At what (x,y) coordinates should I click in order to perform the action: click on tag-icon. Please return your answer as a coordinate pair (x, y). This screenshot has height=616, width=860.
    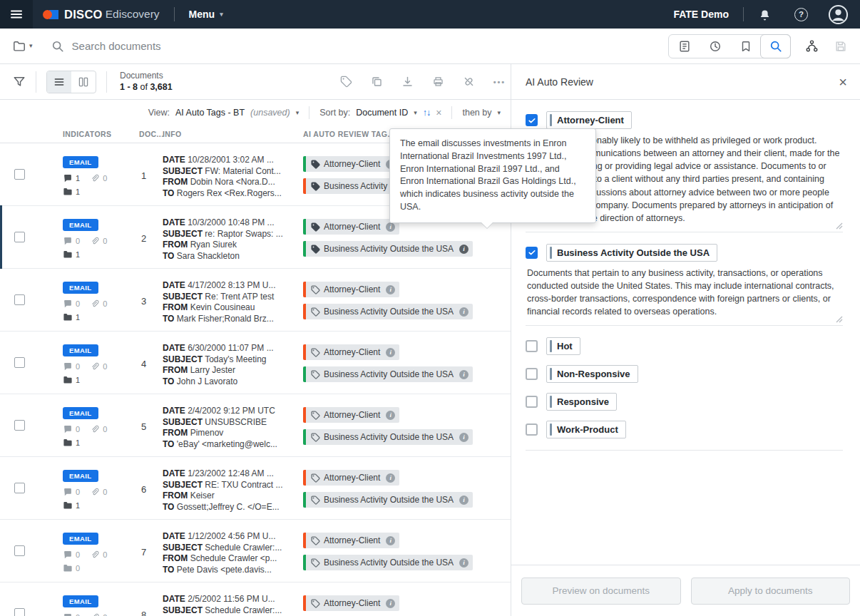
    Looking at the image, I should click on (347, 81).